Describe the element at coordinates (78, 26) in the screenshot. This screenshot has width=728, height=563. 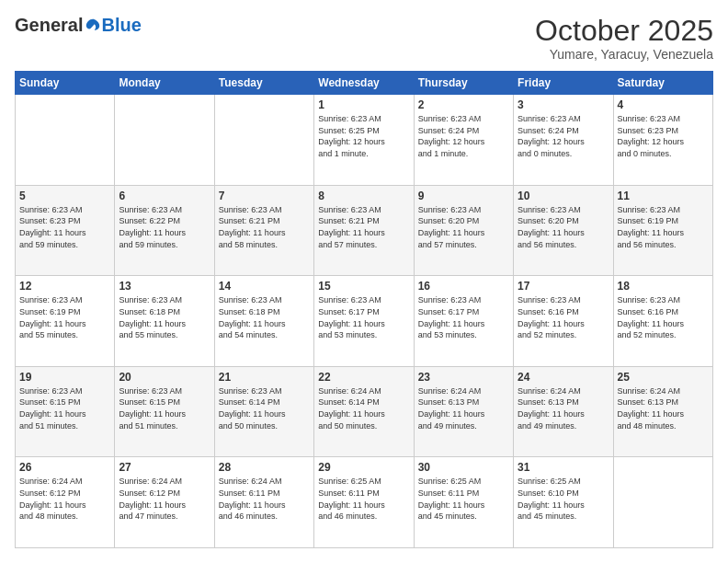
I see `logo: General Blue` at that location.